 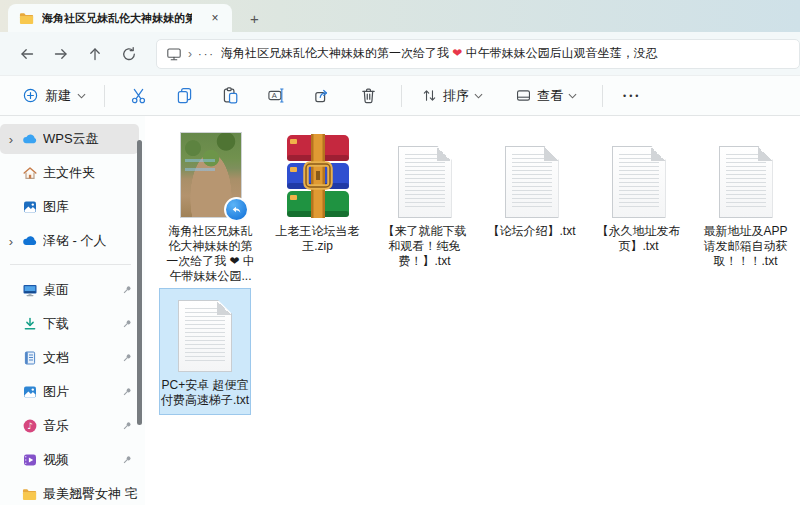 What do you see at coordinates (318, 176) in the screenshot?
I see `winrar-archive-icon` at bounding box center [318, 176].